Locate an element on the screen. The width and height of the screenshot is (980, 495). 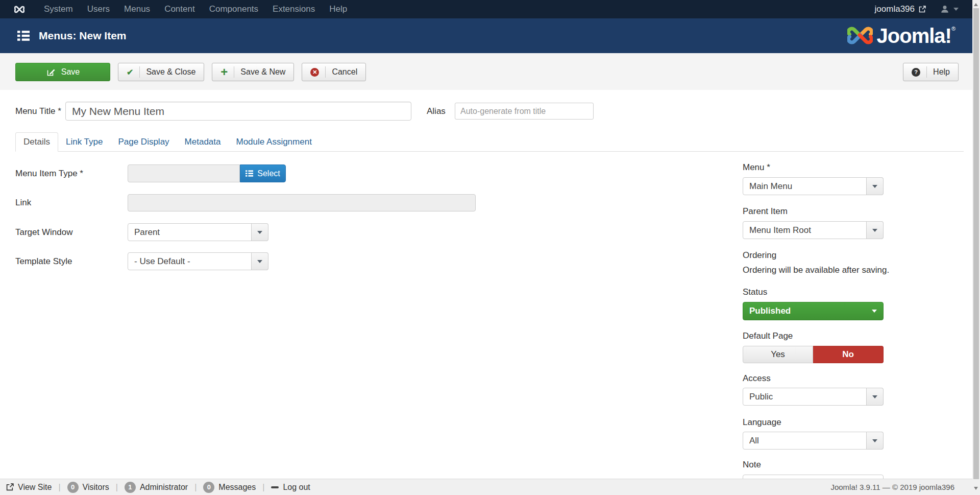
menu-help: Help is located at coordinates (338, 9).